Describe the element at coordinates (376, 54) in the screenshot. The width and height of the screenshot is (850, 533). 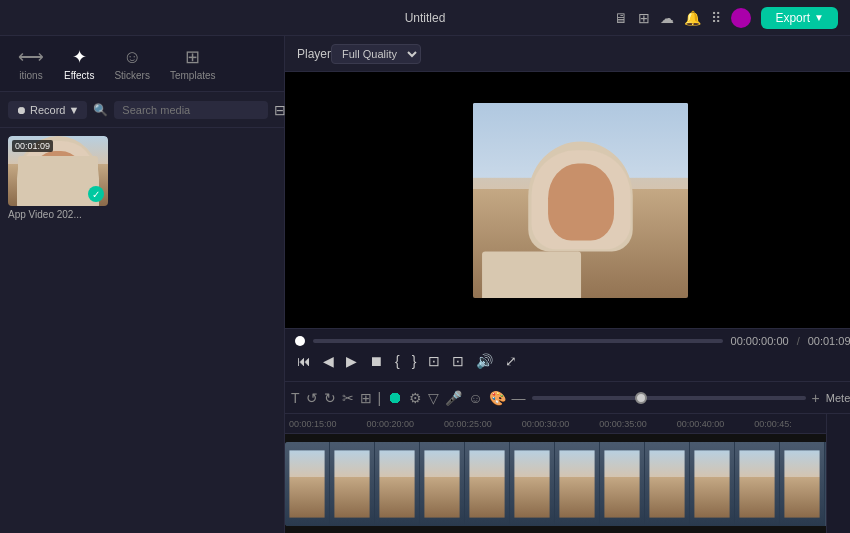
I see `quality-select: Full Quality` at that location.